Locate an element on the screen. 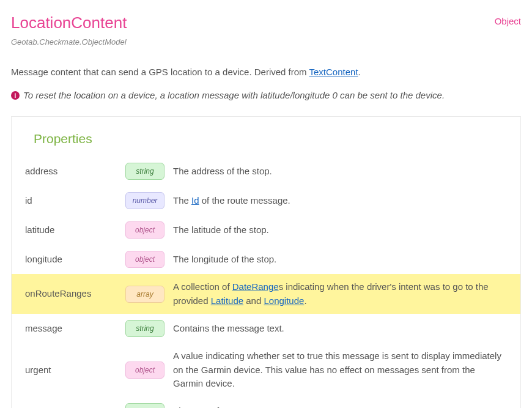  property-description: A value indicating whether set to true t… is located at coordinates (340, 370).